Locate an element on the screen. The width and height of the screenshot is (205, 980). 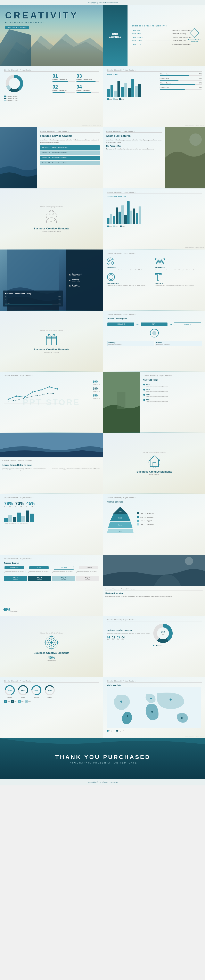
b1 is located at coordinates (108, 221).